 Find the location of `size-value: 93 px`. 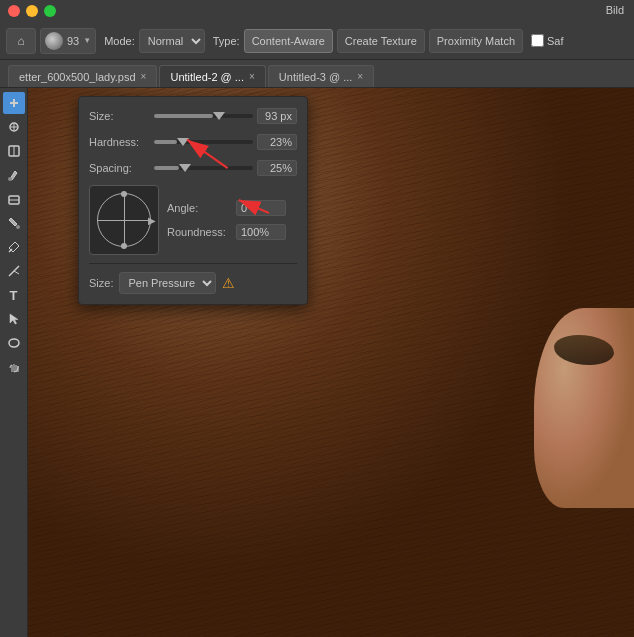

size-value: 93 px is located at coordinates (277, 116).